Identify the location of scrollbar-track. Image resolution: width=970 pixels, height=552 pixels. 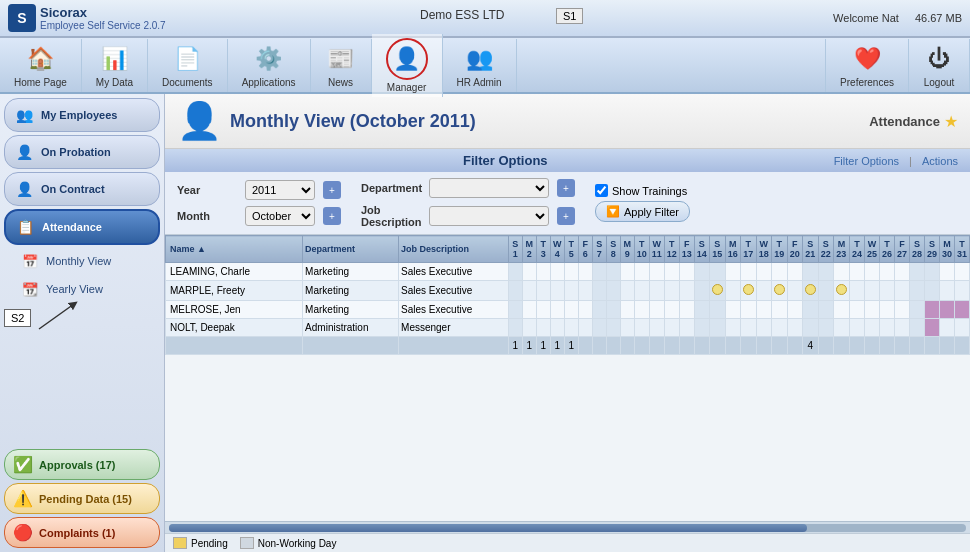
(568, 528).